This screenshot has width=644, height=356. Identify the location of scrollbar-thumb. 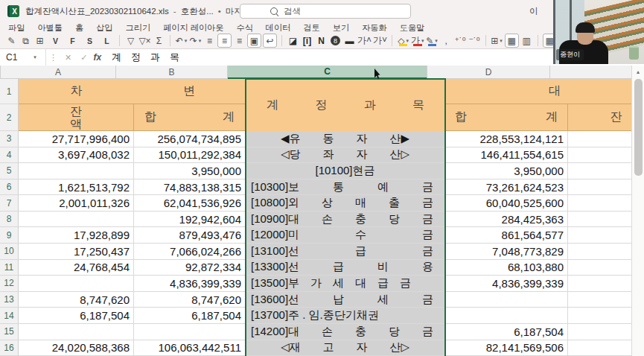
(639, 127).